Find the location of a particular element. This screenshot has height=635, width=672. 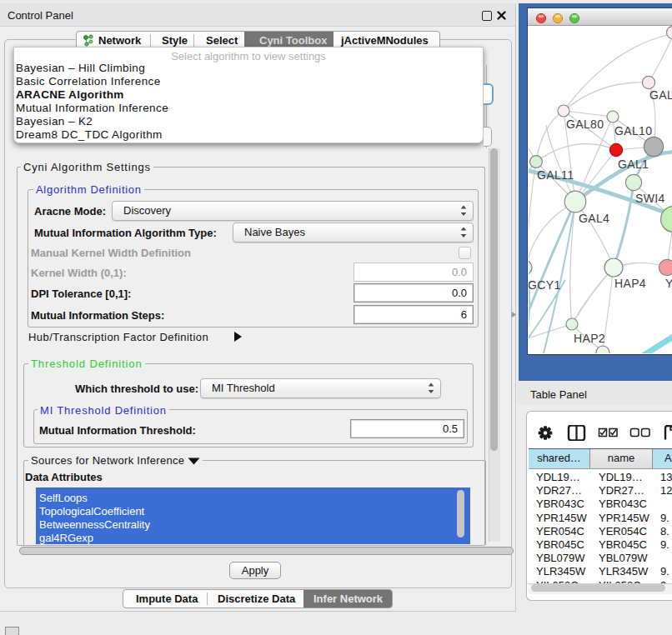

svg-text: GAL4 is located at coordinates (594, 218).